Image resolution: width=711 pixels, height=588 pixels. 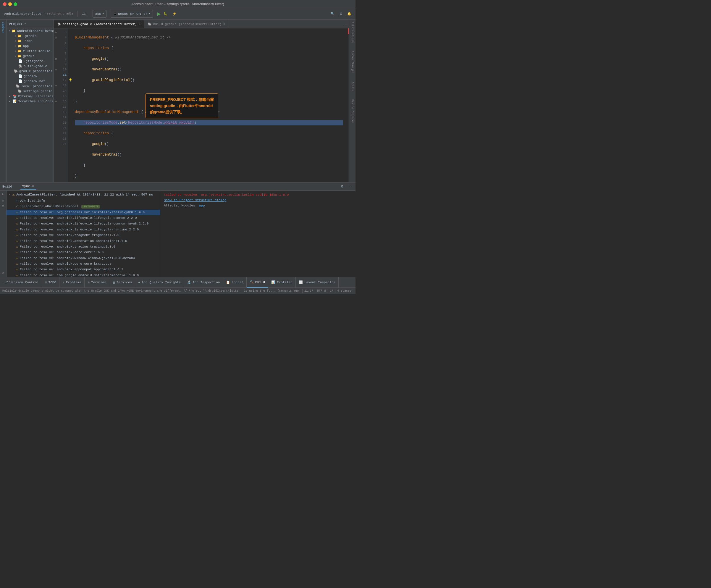 What do you see at coordinates (235, 282) in the screenshot?
I see `bottom-tab-logcat: 📋 Logcat` at bounding box center [235, 282].